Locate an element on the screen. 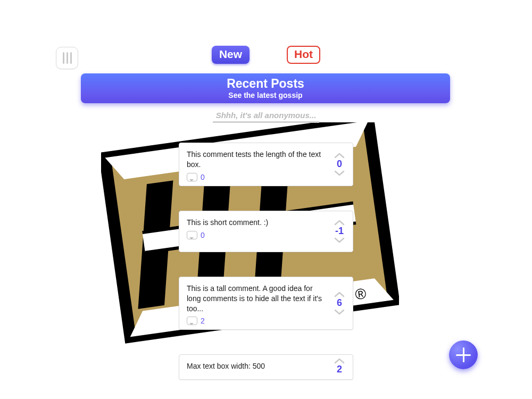  tab-hot: Hot is located at coordinates (303, 55).